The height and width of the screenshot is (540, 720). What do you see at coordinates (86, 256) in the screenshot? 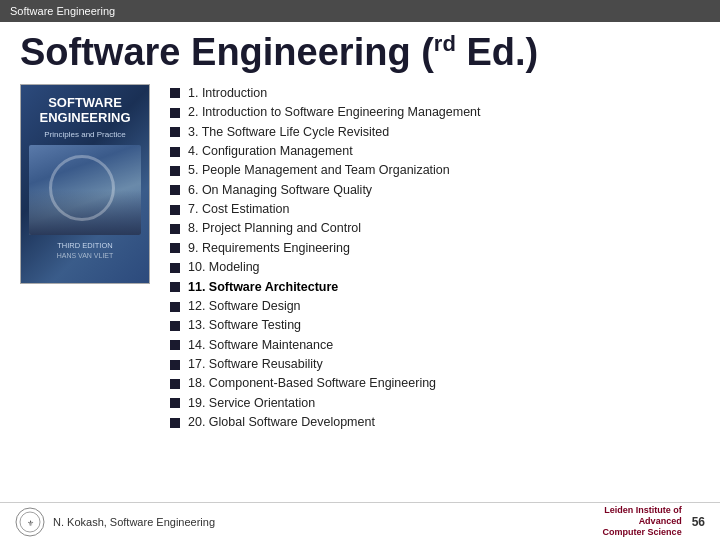
I see `book-author: HANS VAN VLIET` at bounding box center [86, 256].